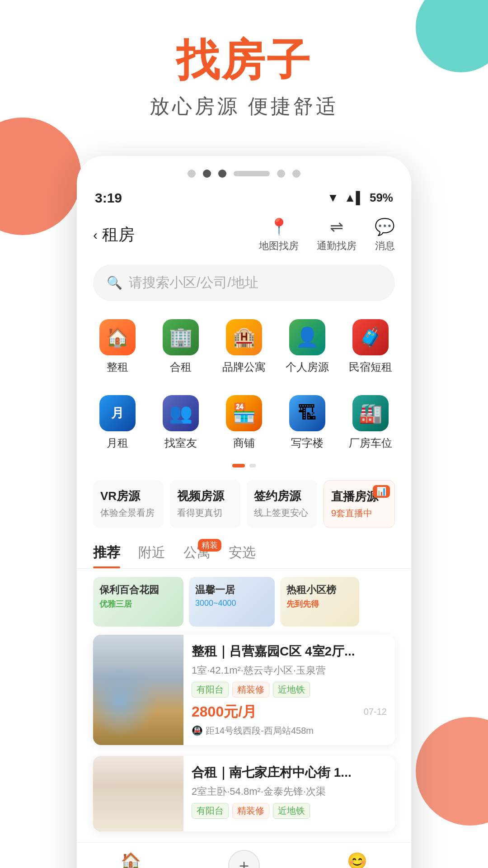 This screenshot has width=488, height=868. Describe the element at coordinates (242, 552) in the screenshot. I see `tab-anx-label: 安选` at that location.